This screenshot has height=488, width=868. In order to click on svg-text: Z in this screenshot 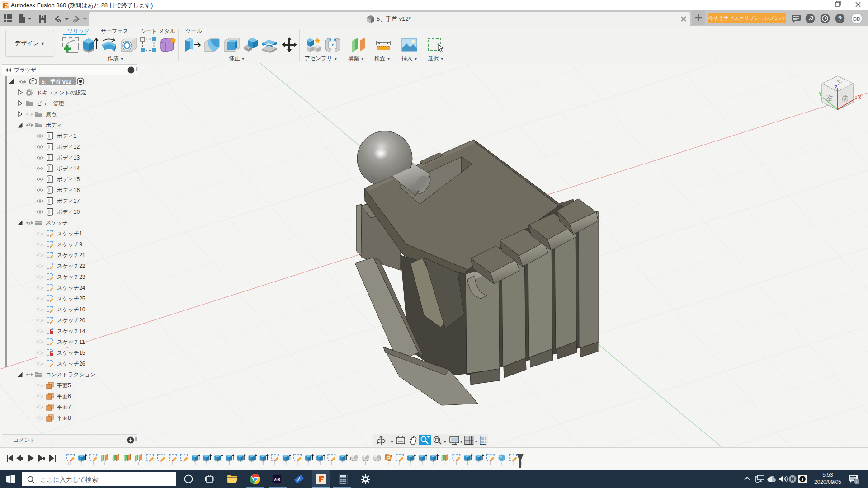, I will do `click(835, 88)`.